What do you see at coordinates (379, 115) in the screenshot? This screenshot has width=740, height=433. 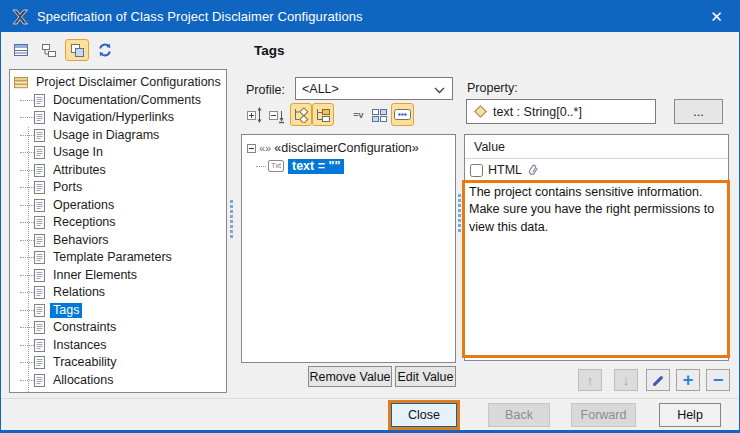 I see `show-empty-tags-icon` at bounding box center [379, 115].